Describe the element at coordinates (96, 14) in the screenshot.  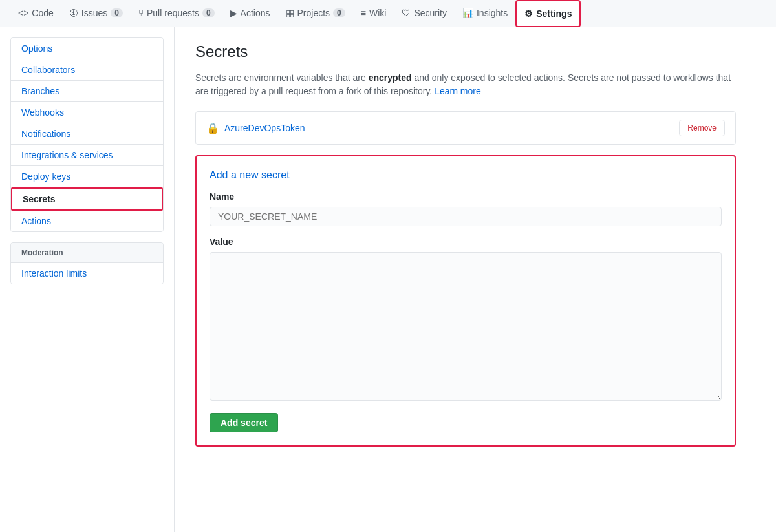
I see `nav-issues: 🛈 Issues 0` at that location.